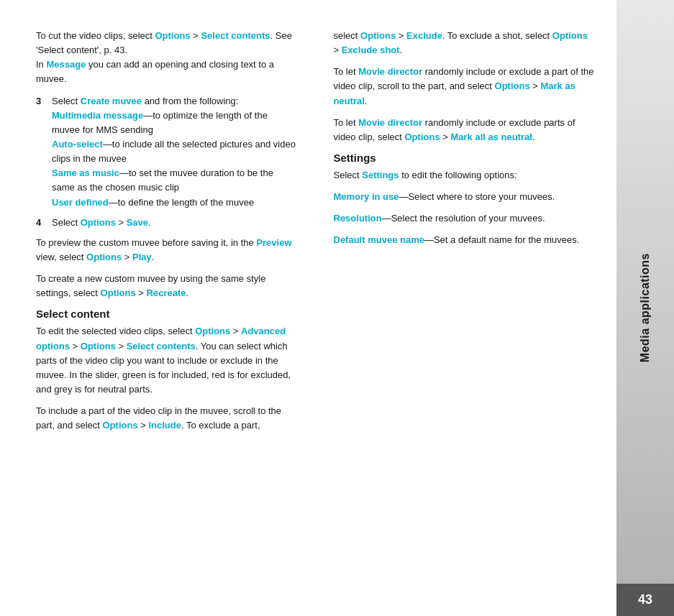  Describe the element at coordinates (491, 137) in the screenshot. I see `mark-all-neutral-link: Mark all as neutral` at that location.